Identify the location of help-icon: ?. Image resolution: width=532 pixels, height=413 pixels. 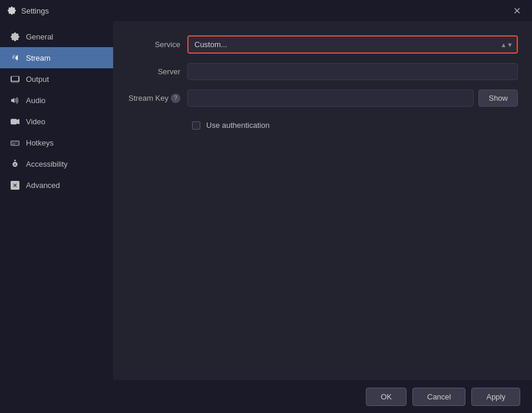
(176, 98).